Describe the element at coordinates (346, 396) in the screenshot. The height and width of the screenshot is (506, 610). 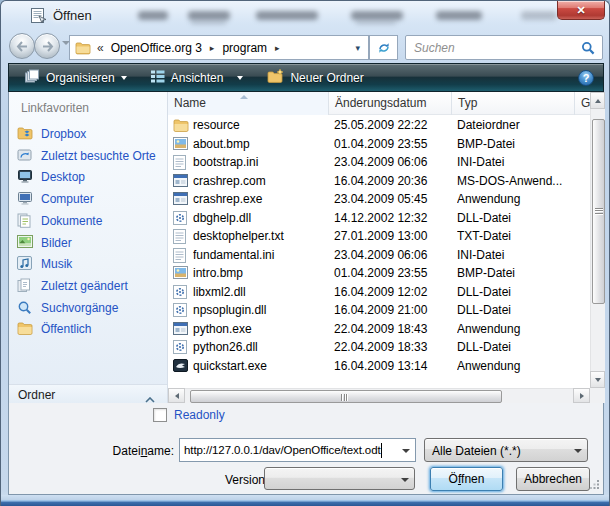
I see `horizontal-scrollbar-thumb` at that location.